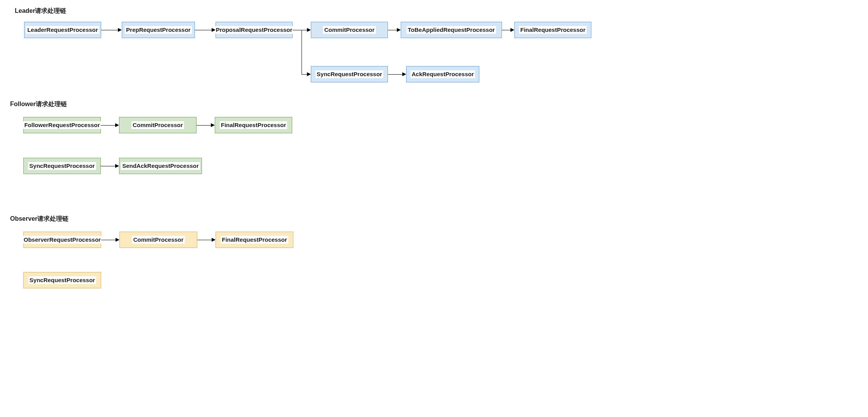  I want to click on sync-request-processor-leader: SyncRequestProcessor, so click(349, 74).